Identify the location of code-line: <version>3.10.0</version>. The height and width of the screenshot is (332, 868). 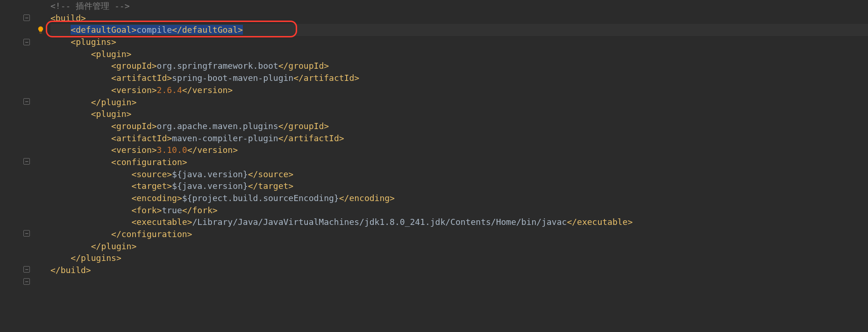
(459, 150).